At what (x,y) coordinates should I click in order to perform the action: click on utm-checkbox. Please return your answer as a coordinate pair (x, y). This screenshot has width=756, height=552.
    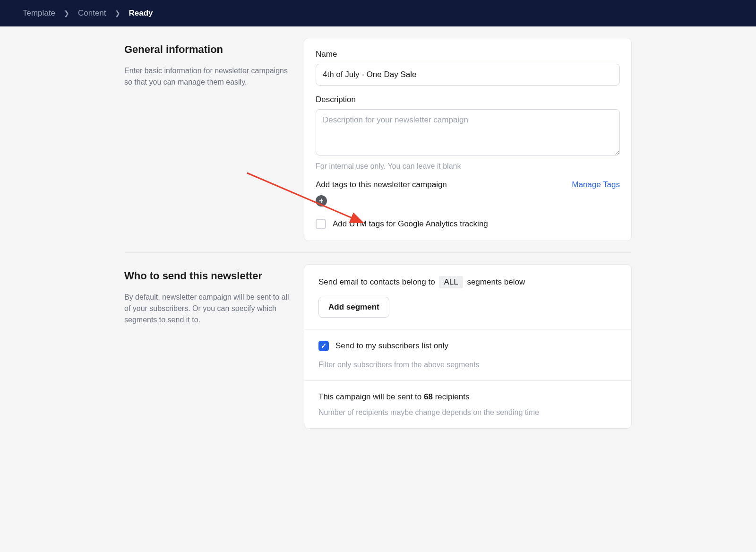
    Looking at the image, I should click on (321, 224).